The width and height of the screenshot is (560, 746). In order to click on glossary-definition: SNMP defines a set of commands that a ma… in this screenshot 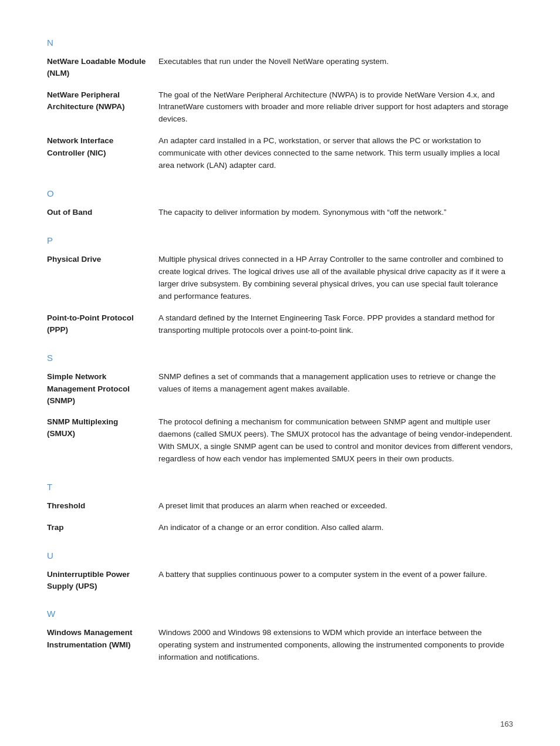, I will do `click(336, 389)`.